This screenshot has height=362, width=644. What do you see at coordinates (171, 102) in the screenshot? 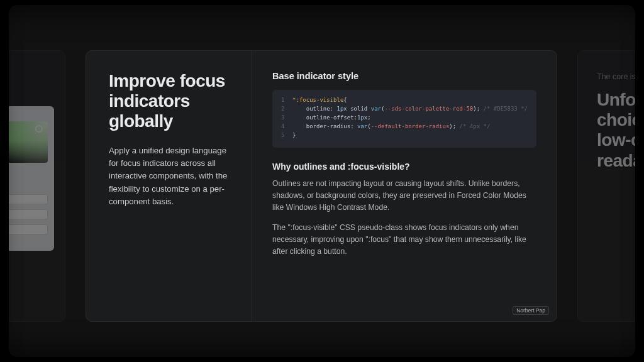
I see `slide-title: Improve focus indicators globally` at bounding box center [171, 102].